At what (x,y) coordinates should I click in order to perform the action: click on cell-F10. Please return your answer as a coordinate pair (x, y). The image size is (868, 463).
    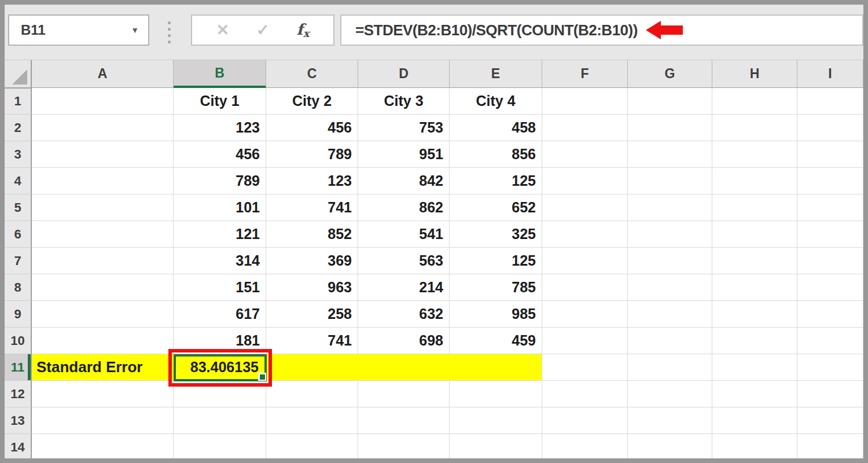
    Looking at the image, I should click on (585, 341).